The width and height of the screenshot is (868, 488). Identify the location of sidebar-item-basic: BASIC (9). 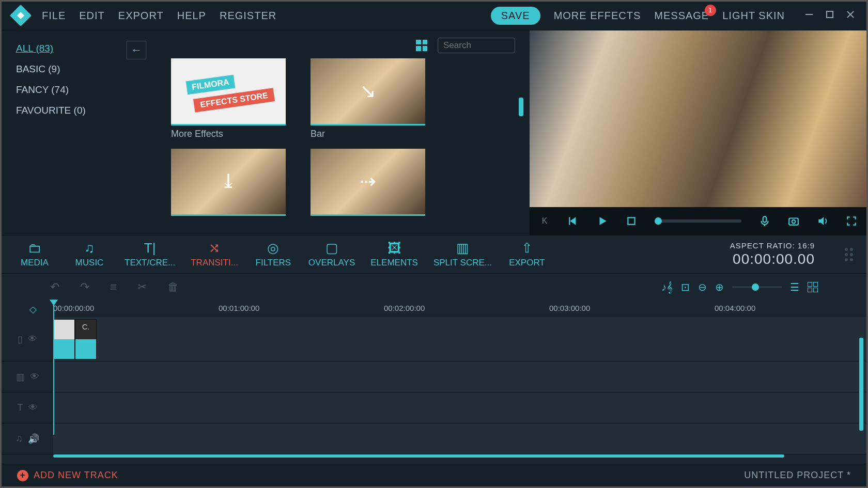
(79, 69).